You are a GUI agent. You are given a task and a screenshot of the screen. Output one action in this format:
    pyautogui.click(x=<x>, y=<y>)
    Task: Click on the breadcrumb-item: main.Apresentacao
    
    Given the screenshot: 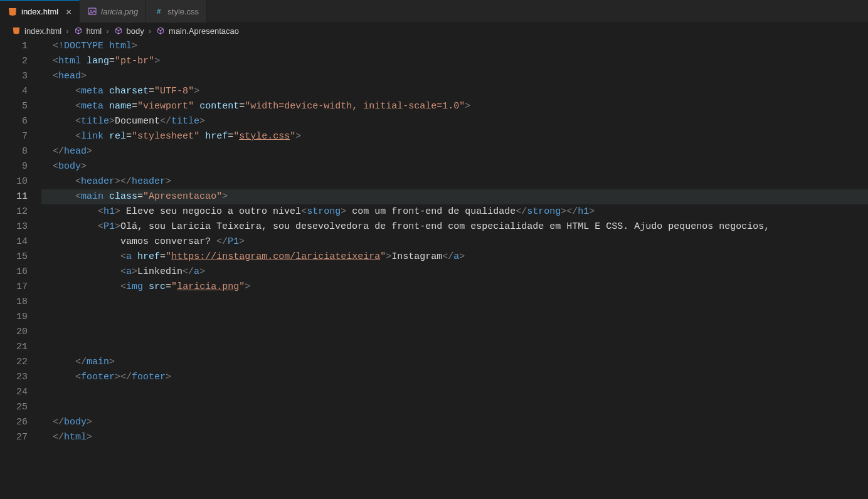 What is the action you would take?
    pyautogui.click(x=197, y=31)
    